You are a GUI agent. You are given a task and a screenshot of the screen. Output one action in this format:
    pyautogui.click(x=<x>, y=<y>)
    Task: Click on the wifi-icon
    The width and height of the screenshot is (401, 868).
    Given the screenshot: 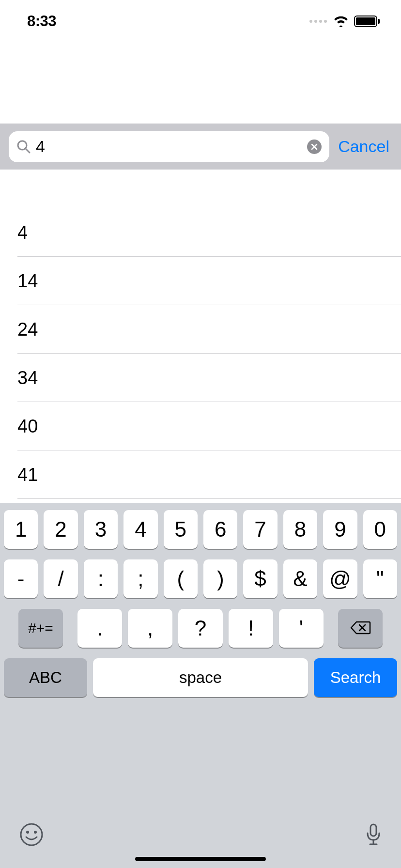 What is the action you would take?
    pyautogui.click(x=341, y=21)
    